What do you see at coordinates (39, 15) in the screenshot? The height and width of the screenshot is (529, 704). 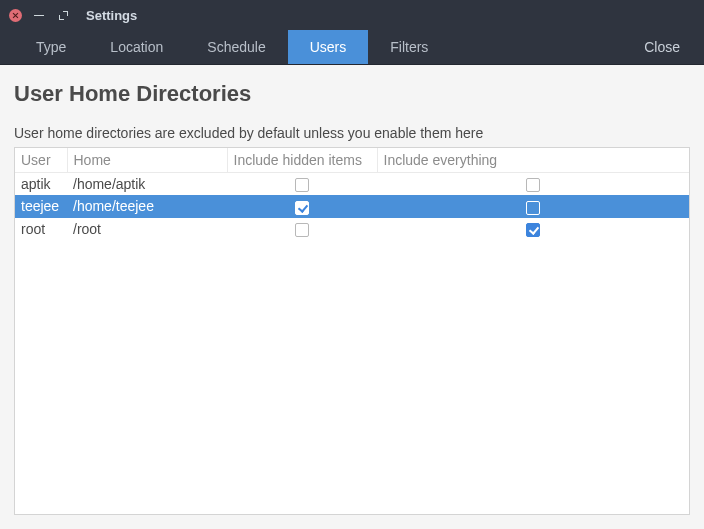 I see `minimize-icon` at bounding box center [39, 15].